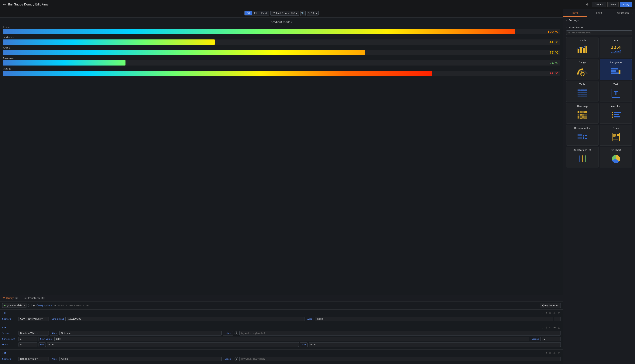 Image resolution: width=635 pixels, height=364 pixels. I want to click on viz-card-bar-gauge: Bar gauge, so click(616, 70).